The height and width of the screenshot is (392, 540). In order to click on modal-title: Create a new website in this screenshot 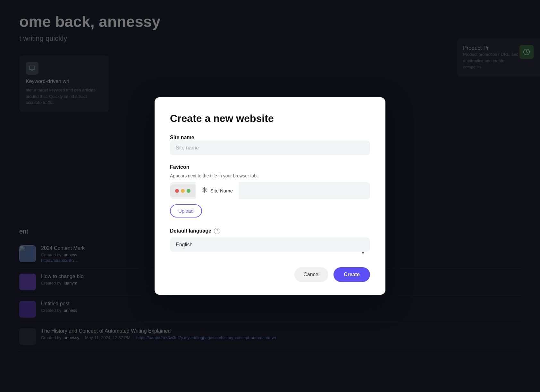, I will do `click(270, 119)`.